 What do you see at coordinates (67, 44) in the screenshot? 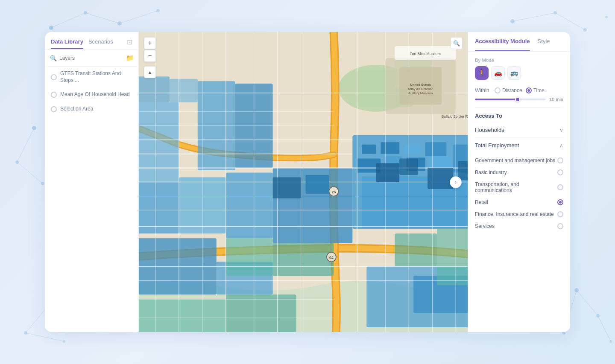
I see `tab-data-library: Data Library` at bounding box center [67, 44].